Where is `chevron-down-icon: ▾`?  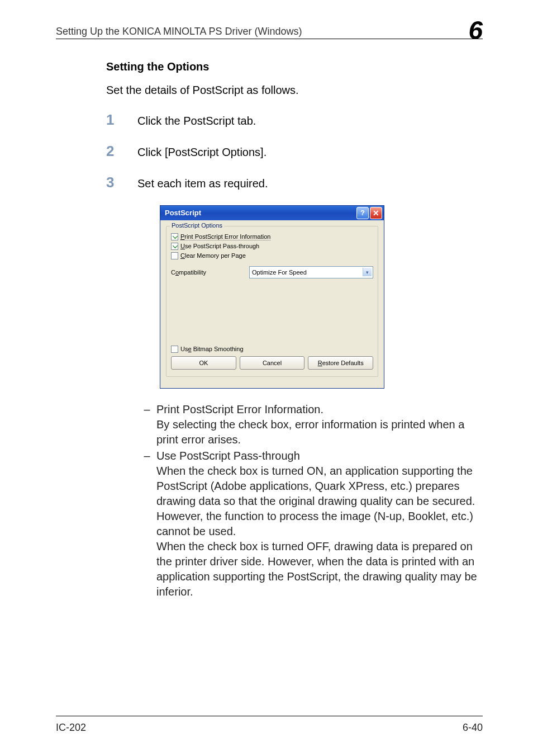 chevron-down-icon: ▾ is located at coordinates (367, 272).